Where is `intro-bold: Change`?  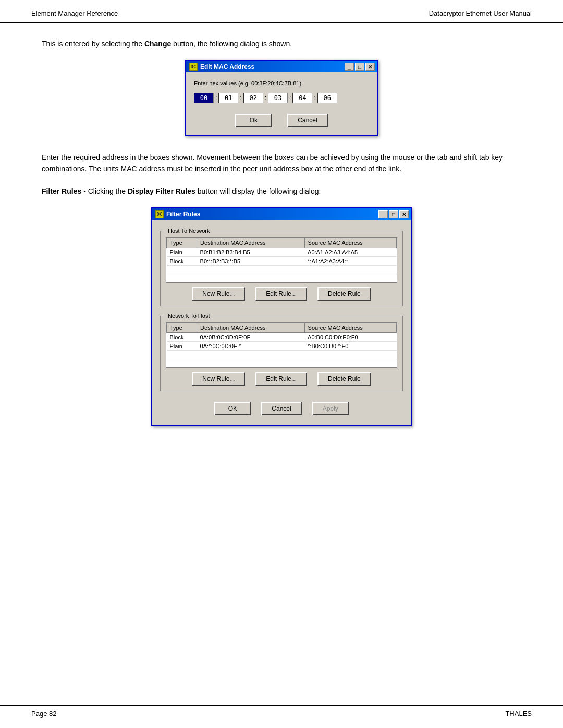 intro-bold: Change is located at coordinates (157, 44).